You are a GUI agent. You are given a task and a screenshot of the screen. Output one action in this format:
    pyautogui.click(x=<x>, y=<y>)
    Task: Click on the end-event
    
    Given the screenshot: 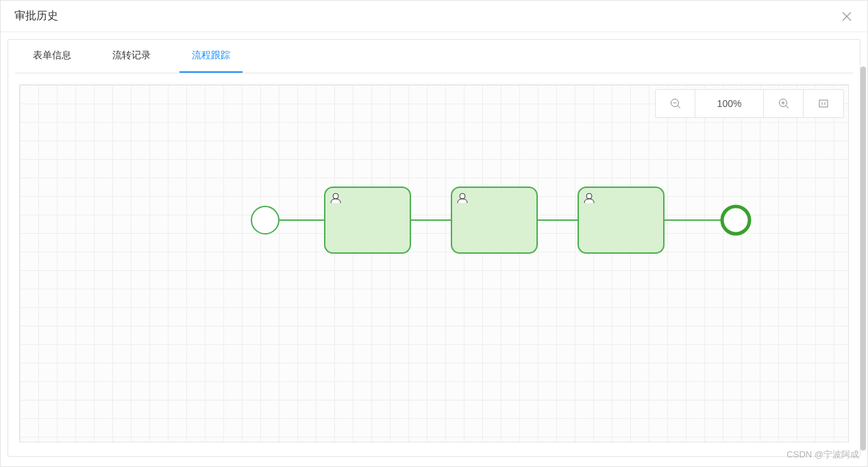 What is the action you would take?
    pyautogui.click(x=736, y=220)
    